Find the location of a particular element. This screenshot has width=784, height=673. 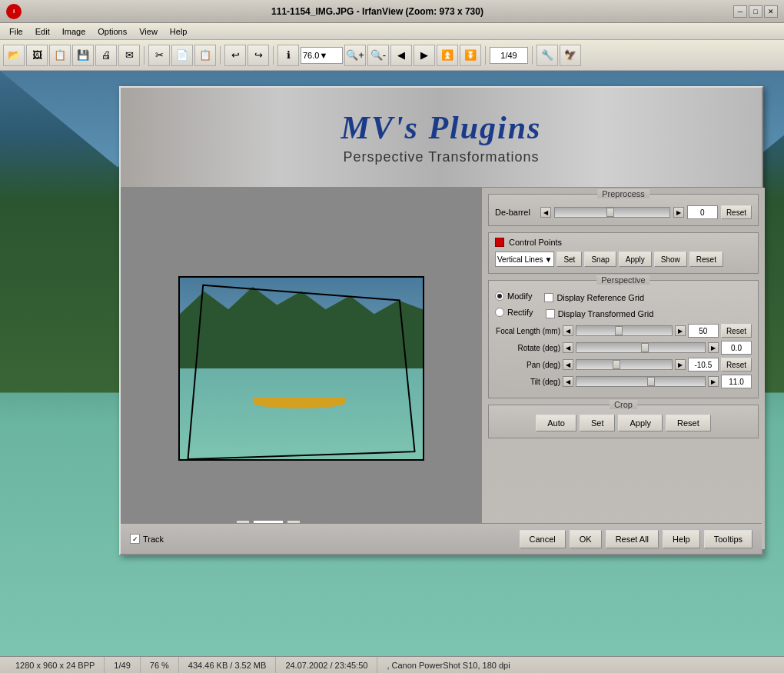

toolbar-info: ℹ is located at coordinates (288, 55).